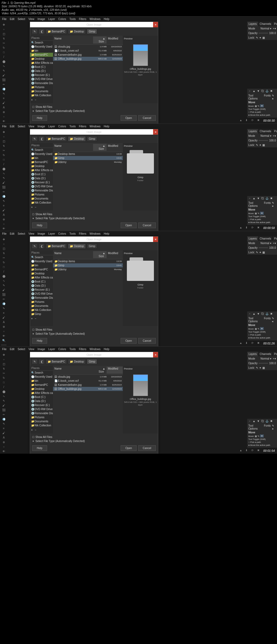  Describe the element at coordinates (21, 234) in the screenshot. I see `menu-item: Select` at that location.